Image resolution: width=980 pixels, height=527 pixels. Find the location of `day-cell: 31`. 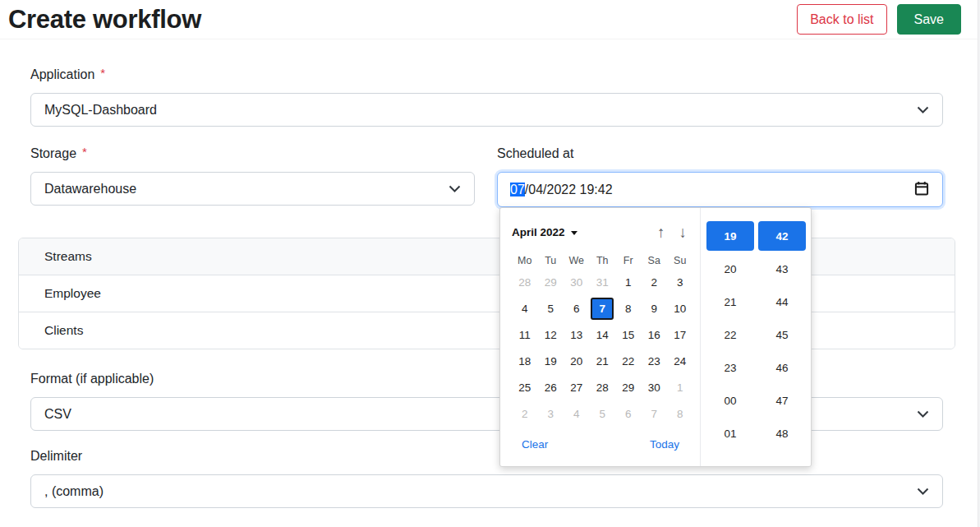

day-cell: 31 is located at coordinates (603, 282).